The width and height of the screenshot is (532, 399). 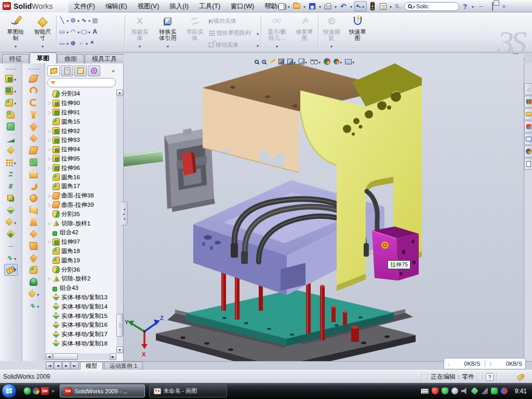 What do you see at coordinates (373, 6) in the screenshot?
I see `rebuild-button` at bounding box center [373, 6].